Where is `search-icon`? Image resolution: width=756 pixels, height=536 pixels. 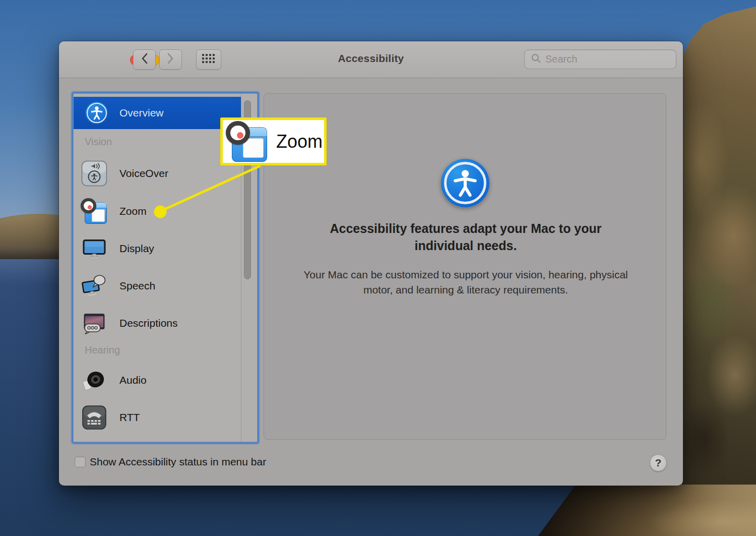
search-icon is located at coordinates (536, 59).